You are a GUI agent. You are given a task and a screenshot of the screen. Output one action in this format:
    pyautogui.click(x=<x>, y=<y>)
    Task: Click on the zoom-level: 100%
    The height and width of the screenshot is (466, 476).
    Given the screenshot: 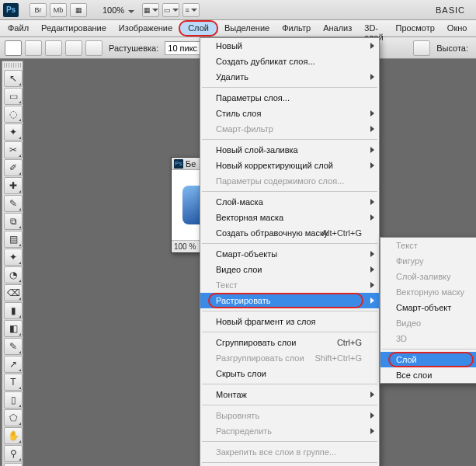 What is the action you would take?
    pyautogui.click(x=118, y=10)
    